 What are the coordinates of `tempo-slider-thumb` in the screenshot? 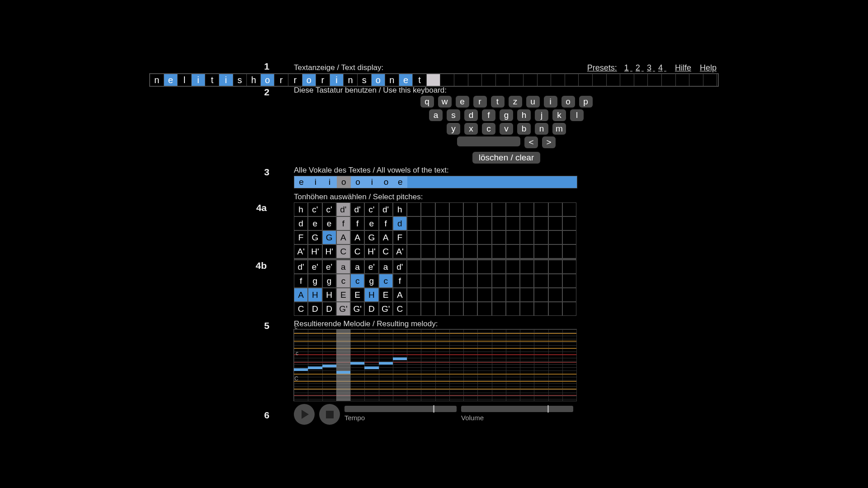 It's located at (434, 409).